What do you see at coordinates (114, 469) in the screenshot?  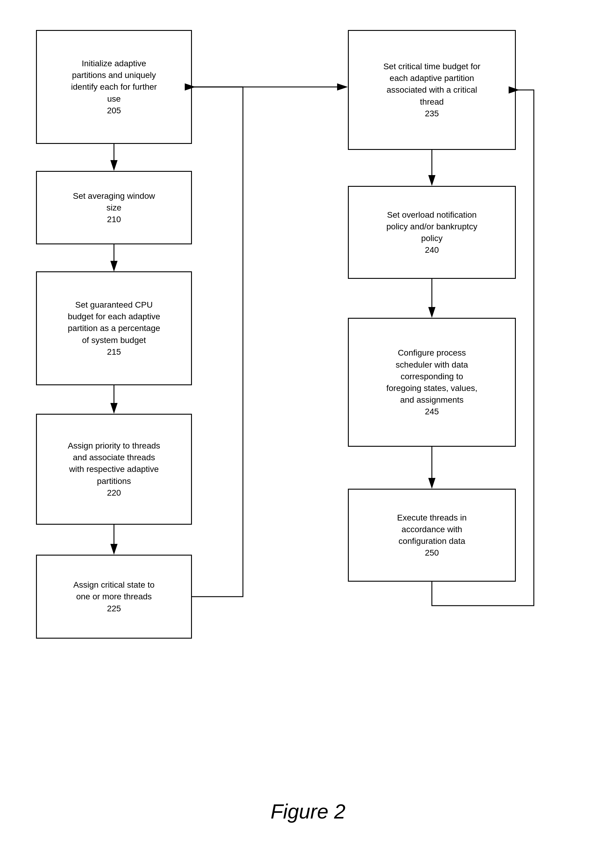 I see `box-220-text: Assign priority to threadsand associate …` at bounding box center [114, 469].